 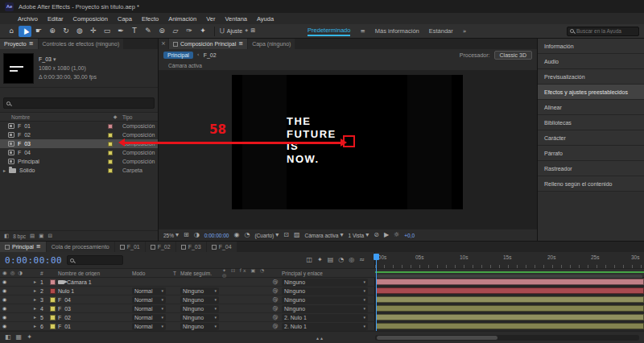 I want to click on menu-efecto: Efecto, so click(x=150, y=19).